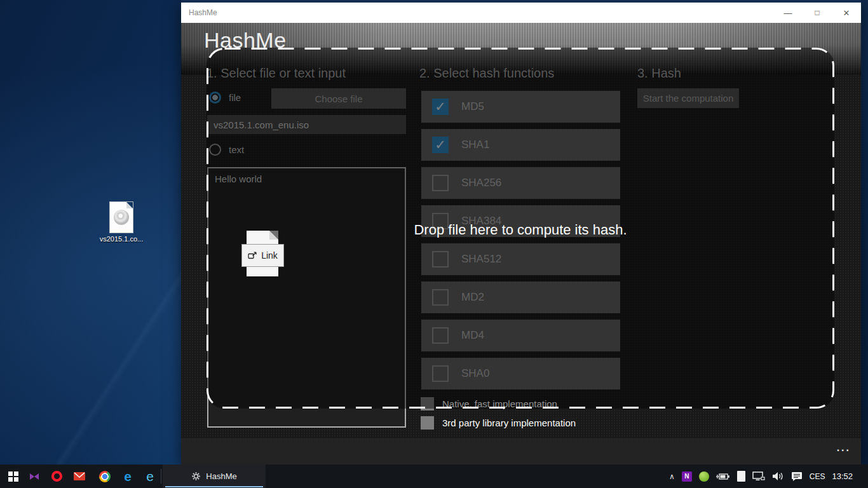 Image resolution: width=868 pixels, height=488 pixels. What do you see at coordinates (817, 13) in the screenshot?
I see `maximize-button: □` at bounding box center [817, 13].